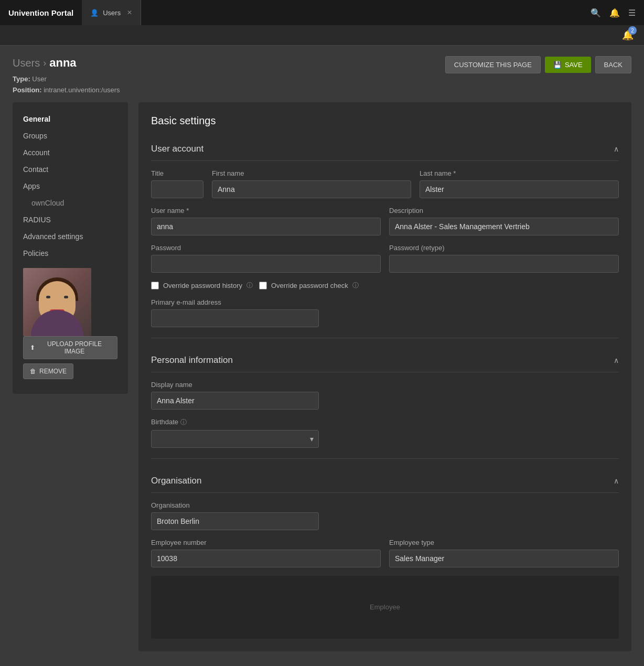 The width and height of the screenshot is (644, 666). What do you see at coordinates (322, 36) in the screenshot?
I see `notification-bar: 🔔 2` at bounding box center [322, 36].